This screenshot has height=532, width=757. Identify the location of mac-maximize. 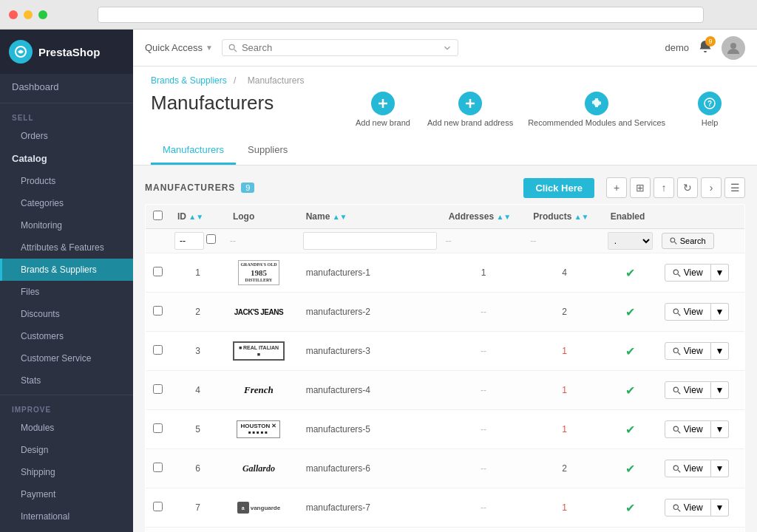
(43, 15).